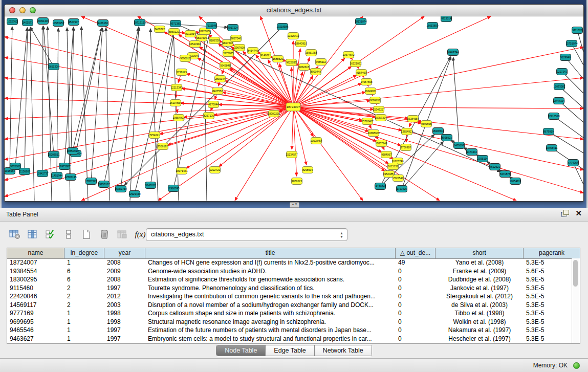 The height and width of the screenshot is (372, 588). Describe the element at coordinates (134, 194) in the screenshot. I see `network-node: 12923449` at that location.